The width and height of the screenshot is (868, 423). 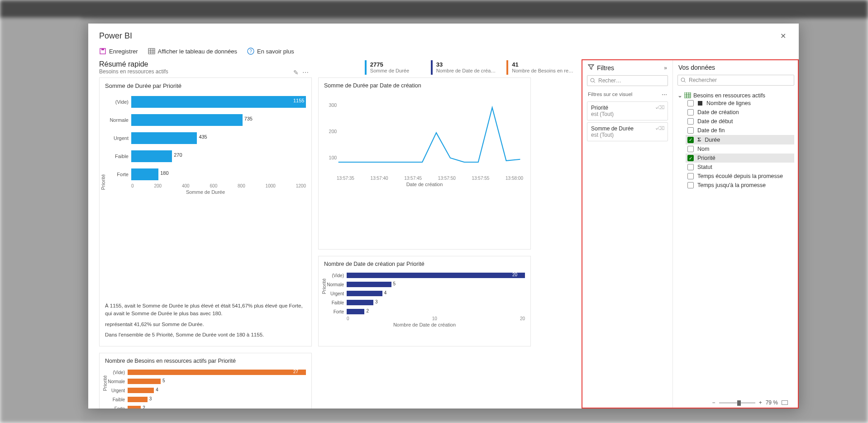 What do you see at coordinates (705, 167) in the screenshot?
I see `field-label: Statut` at bounding box center [705, 167].